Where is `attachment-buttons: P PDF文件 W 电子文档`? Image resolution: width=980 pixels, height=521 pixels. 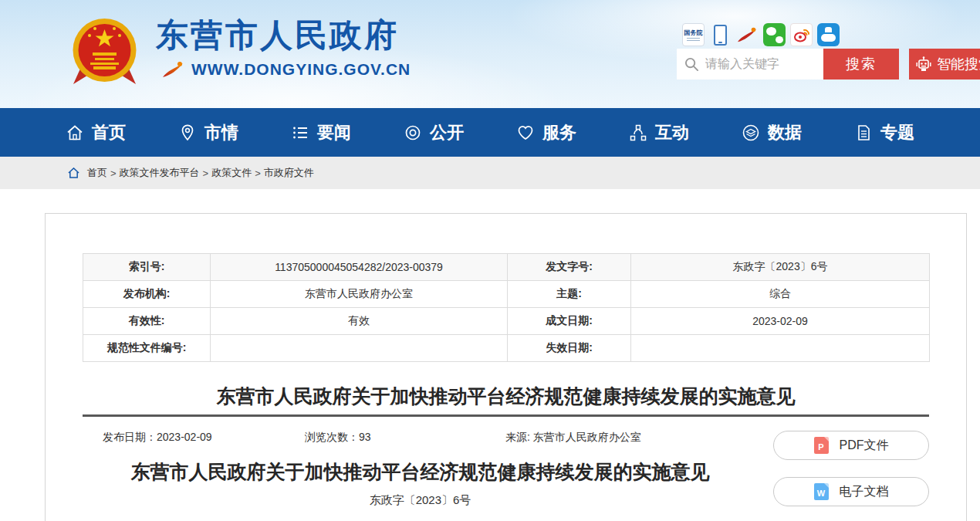 attachment-buttons: P PDF文件 W 电子文档 is located at coordinates (851, 469).